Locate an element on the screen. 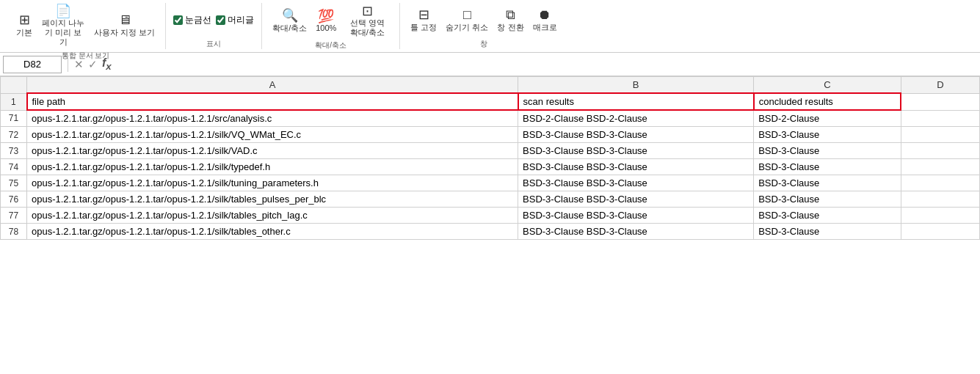 The height and width of the screenshot is (374, 980). cell-reference-box is located at coordinates (32, 65).